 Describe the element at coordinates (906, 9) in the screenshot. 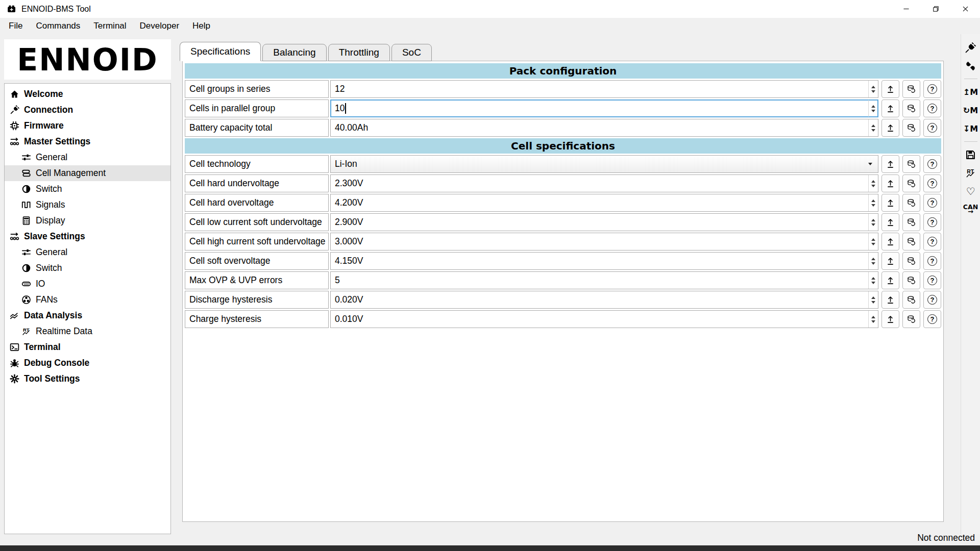

I see `minimize-button` at that location.